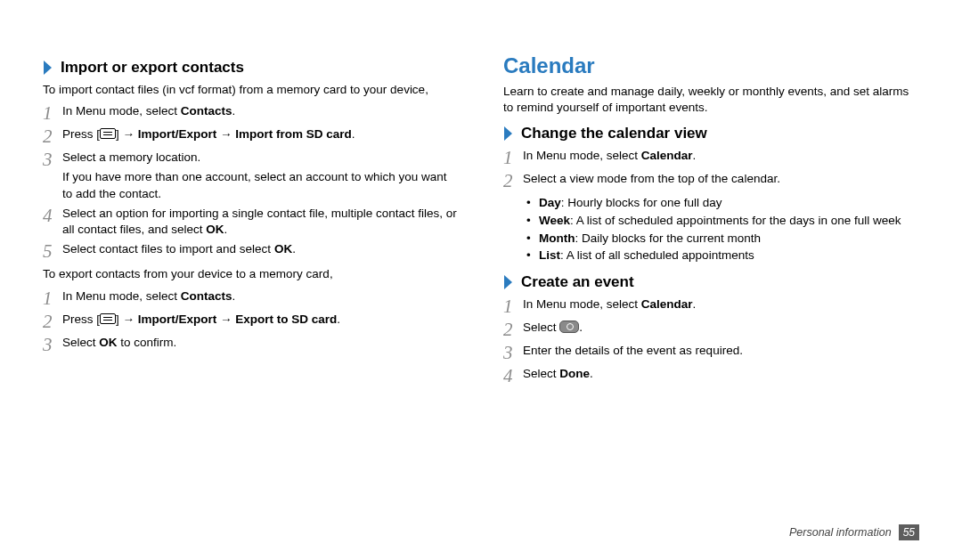 The width and height of the screenshot is (962, 560). Describe the element at coordinates (152, 68) in the screenshot. I see `subhead-text: Import or export contacts` at that location.